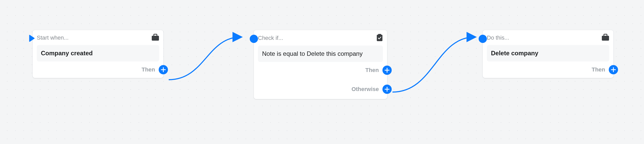 This screenshot has width=644, height=144. I want to click on node-caption: Check if..., so click(271, 38).